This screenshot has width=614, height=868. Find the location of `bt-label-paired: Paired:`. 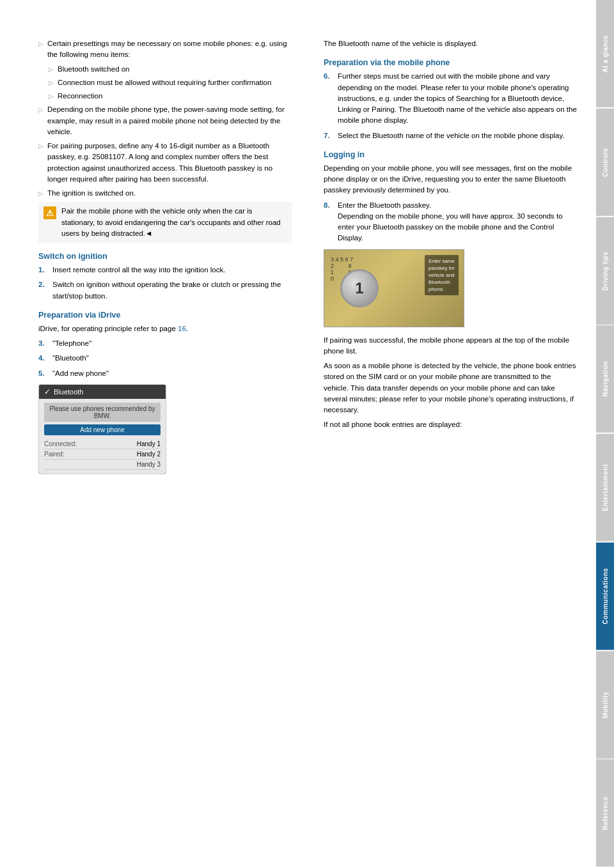

bt-label-paired: Paired: is located at coordinates (54, 454).